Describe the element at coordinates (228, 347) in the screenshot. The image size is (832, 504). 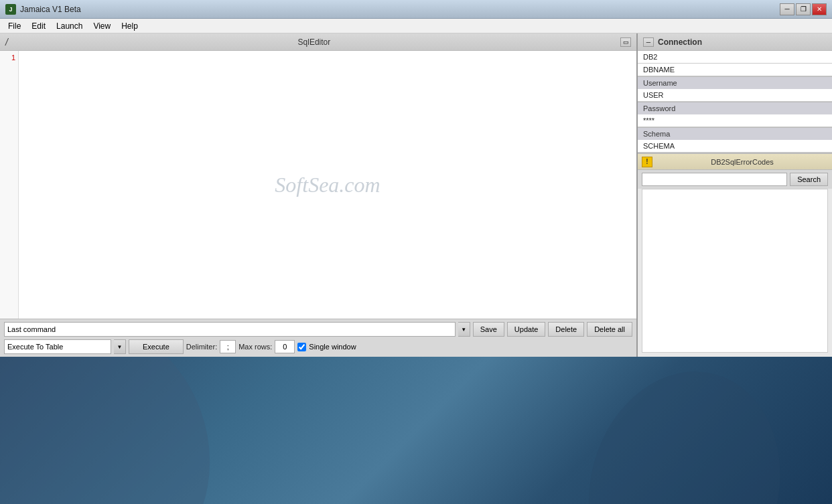
I see `delimiter-input` at that location.